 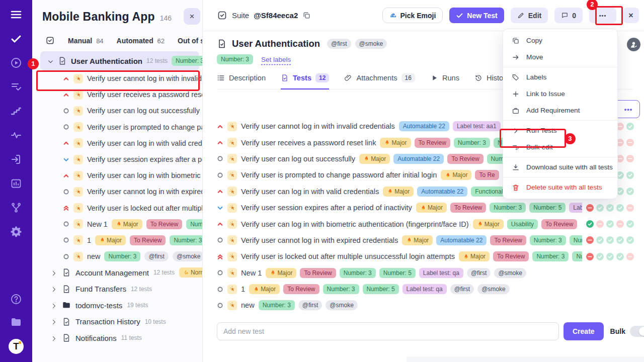 I want to click on tree-test-item: Verify user cannot log in with invalid c…, so click(x=117, y=78).